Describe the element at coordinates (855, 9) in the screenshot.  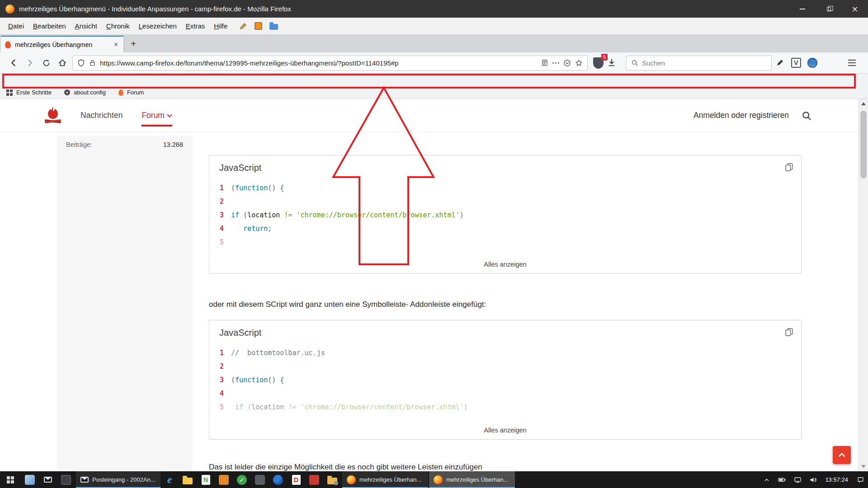
I see `close-button: ×` at that location.